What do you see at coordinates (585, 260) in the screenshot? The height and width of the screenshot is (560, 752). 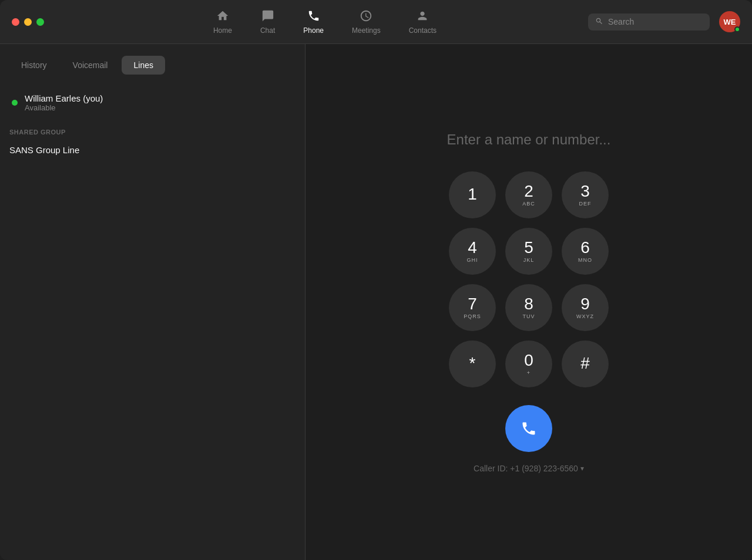 I see `dial-letters-6: MNO` at bounding box center [585, 260].